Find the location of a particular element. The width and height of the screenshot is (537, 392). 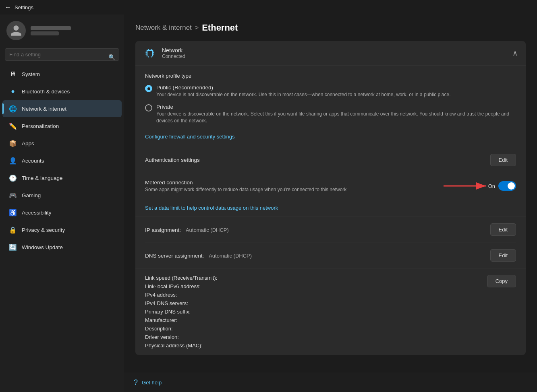

help-icon: ? is located at coordinates (136, 382).